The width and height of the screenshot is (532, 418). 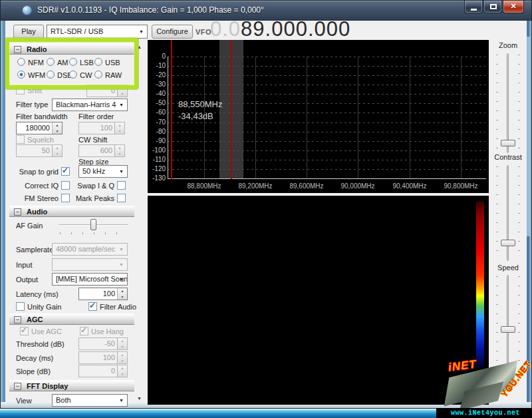 I want to click on slope-label: Slope (dB), so click(x=33, y=371).